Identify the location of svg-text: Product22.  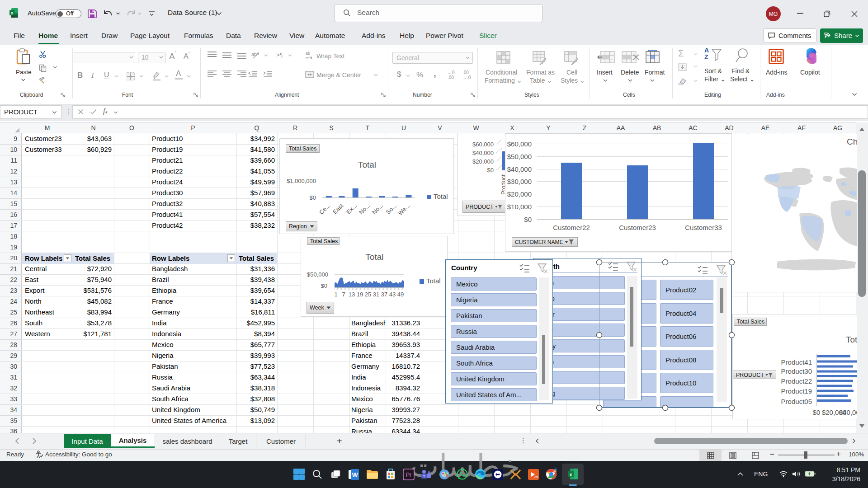
(797, 381).